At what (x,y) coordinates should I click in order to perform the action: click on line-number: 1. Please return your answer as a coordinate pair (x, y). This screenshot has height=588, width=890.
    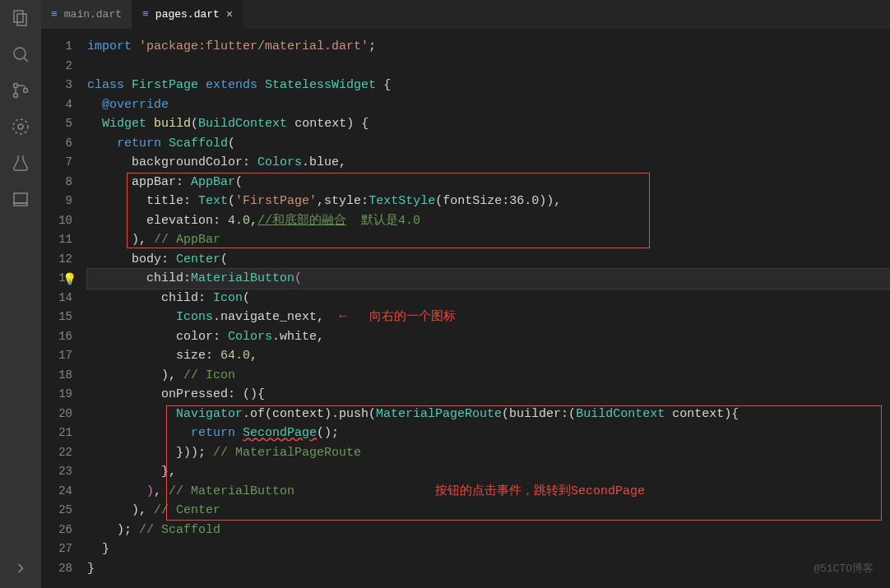
    Looking at the image, I should click on (57, 47).